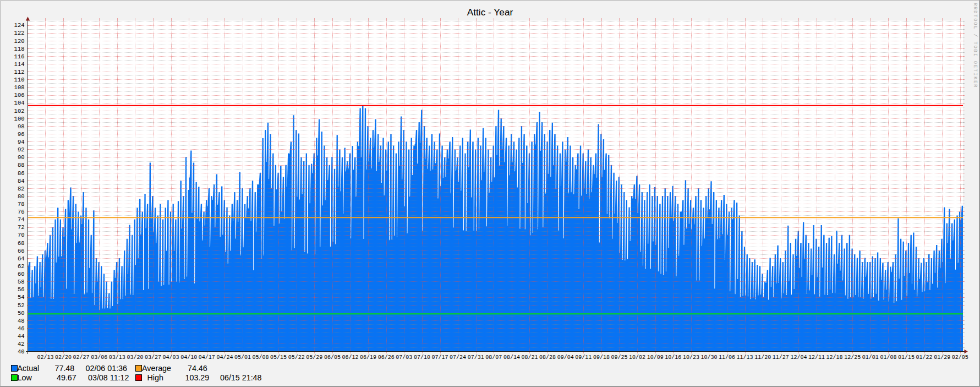 This screenshot has height=387, width=980. What do you see at coordinates (21, 290) in the screenshot?
I see `svg-text: 56` at bounding box center [21, 290].